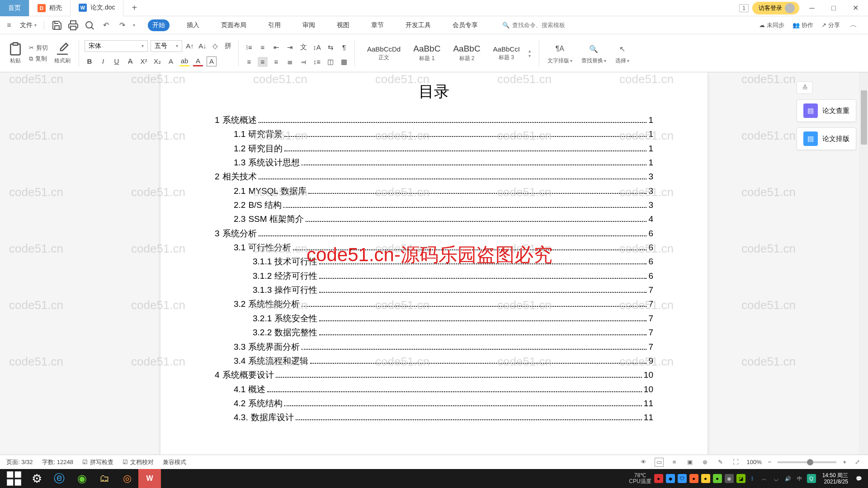  Describe the element at coordinates (530, 53) in the screenshot. I see `styles-more-icon: ▴▾` at that location.